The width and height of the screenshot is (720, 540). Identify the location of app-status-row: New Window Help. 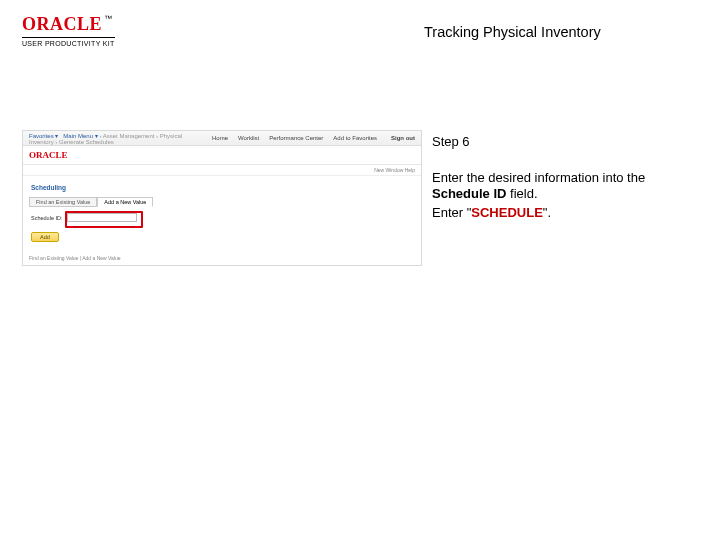
(222, 170).